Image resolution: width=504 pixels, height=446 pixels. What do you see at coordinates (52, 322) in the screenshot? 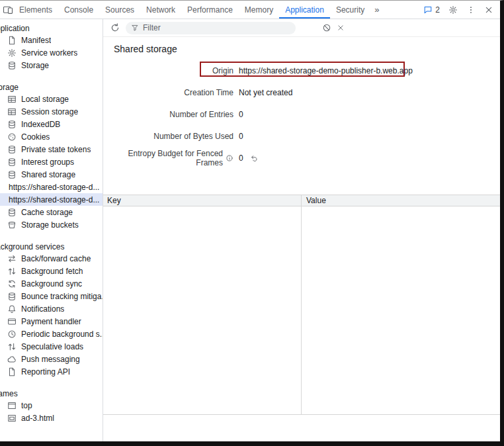
I see `sidebar-item-label: Payment handler` at bounding box center [52, 322].